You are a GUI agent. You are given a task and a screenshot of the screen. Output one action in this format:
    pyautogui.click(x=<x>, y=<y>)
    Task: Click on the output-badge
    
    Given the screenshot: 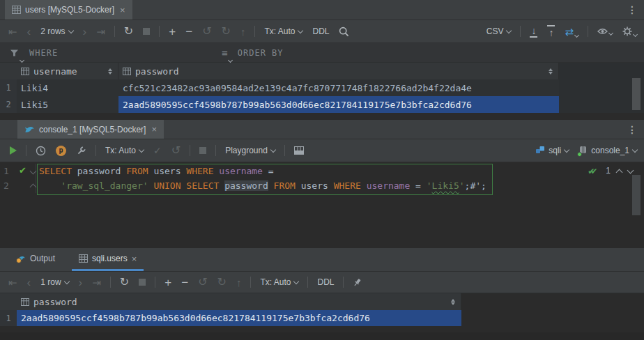 What is the action you would take?
    pyautogui.click(x=19, y=261)
    